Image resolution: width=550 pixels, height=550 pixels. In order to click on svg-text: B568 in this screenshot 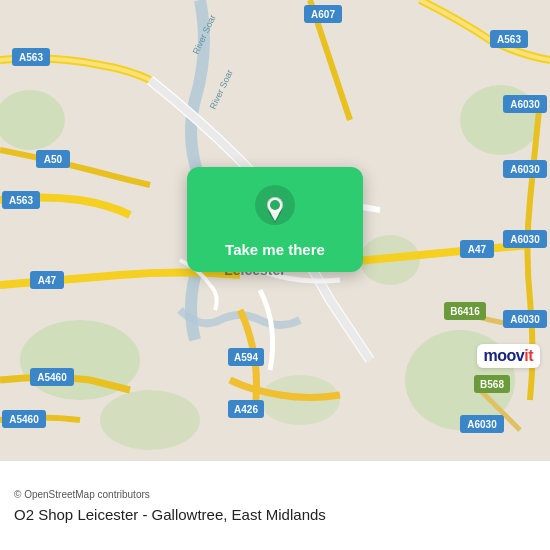, I will do `click(492, 384)`.